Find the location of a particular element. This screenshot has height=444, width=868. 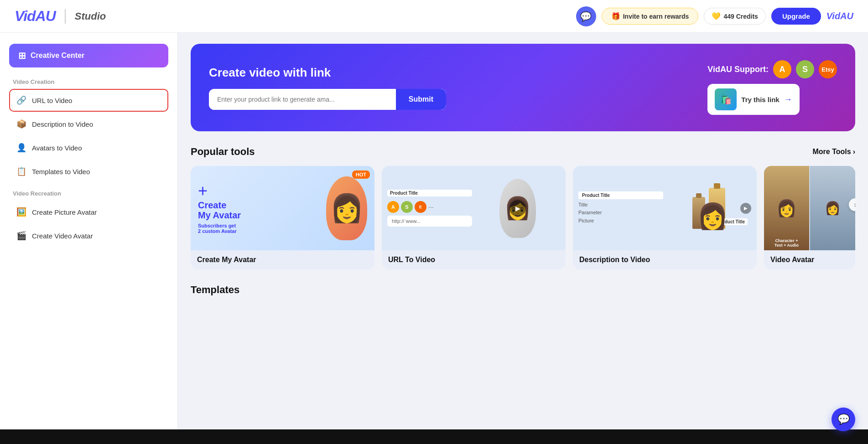

grid-icon: ⊞ is located at coordinates (22, 56).